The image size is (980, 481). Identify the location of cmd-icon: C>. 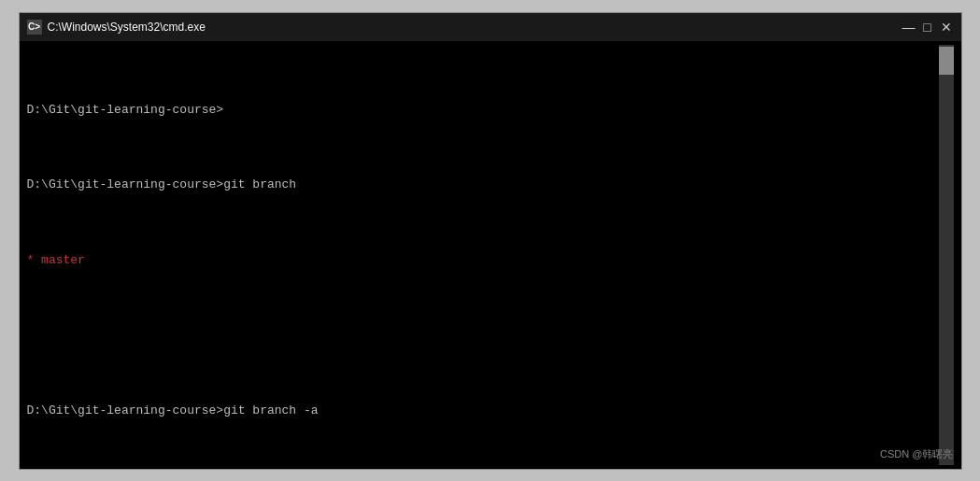
(35, 27).